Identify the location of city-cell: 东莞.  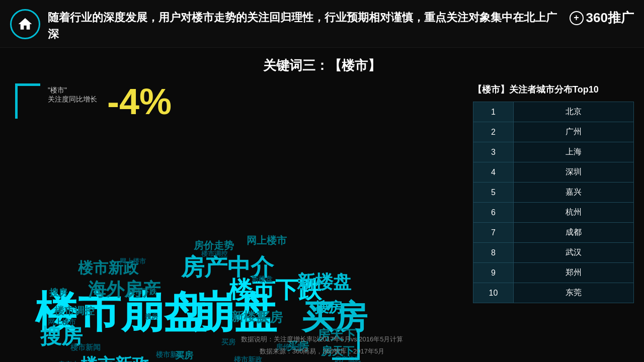
(574, 293).